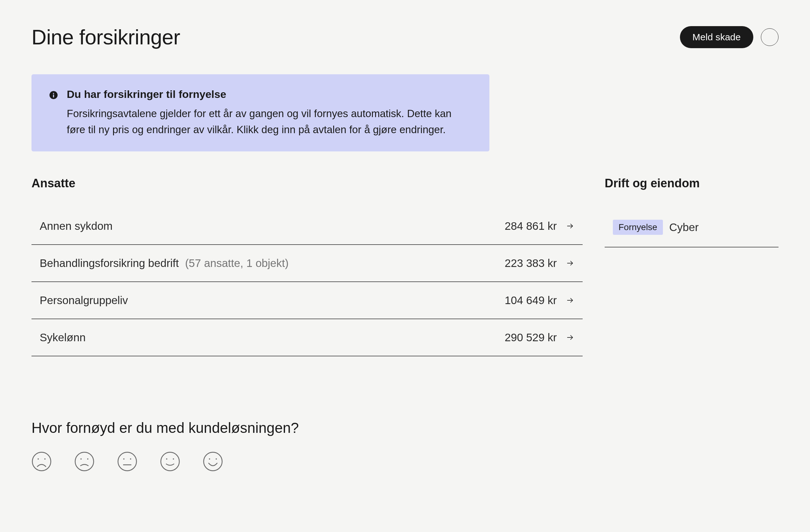  I want to click on page-header: Dine forsikringer Meld skade, so click(405, 37).